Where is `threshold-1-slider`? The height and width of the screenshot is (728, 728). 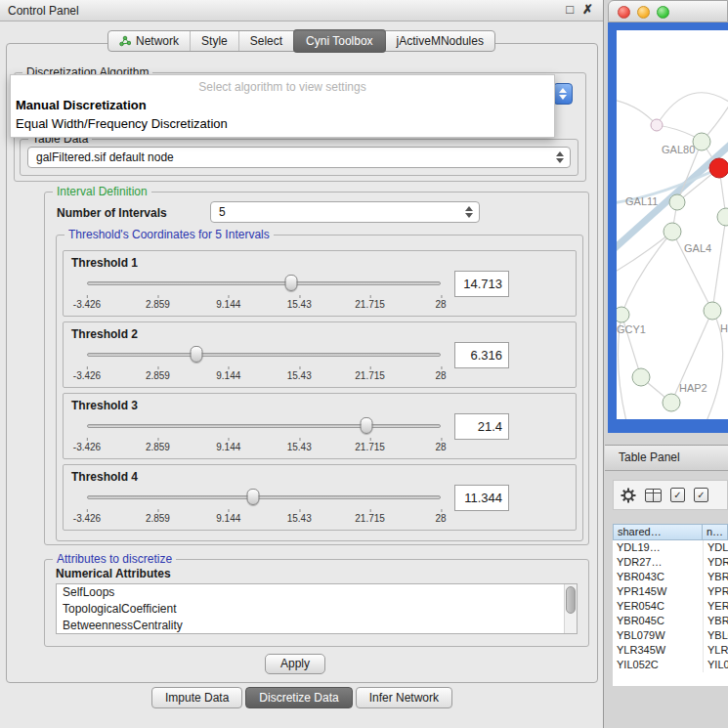 threshold-1-slider is located at coordinates (264, 283).